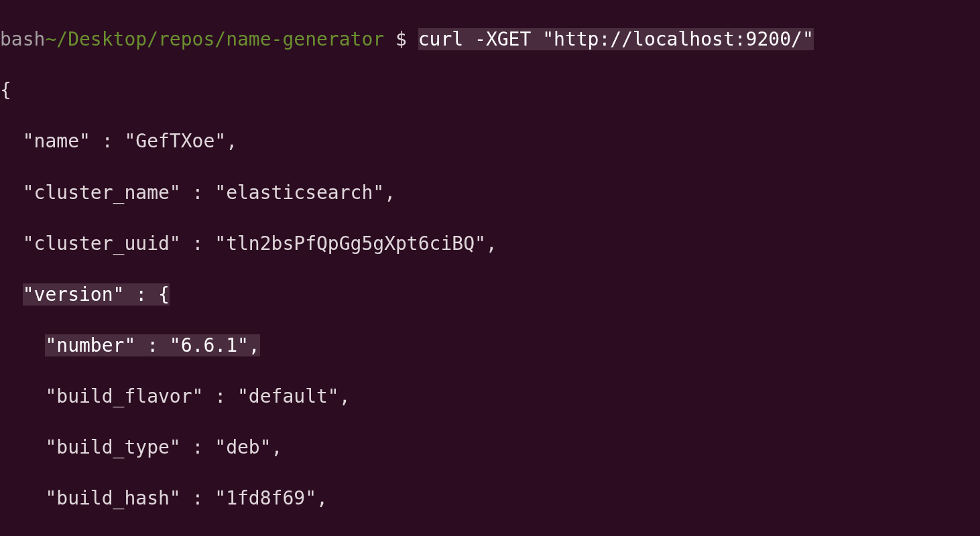 The width and height of the screenshot is (980, 536). What do you see at coordinates (490, 40) in the screenshot?
I see `prompt-line-1: bash~/Desktop/repos/name-generator $ cur…` at bounding box center [490, 40].